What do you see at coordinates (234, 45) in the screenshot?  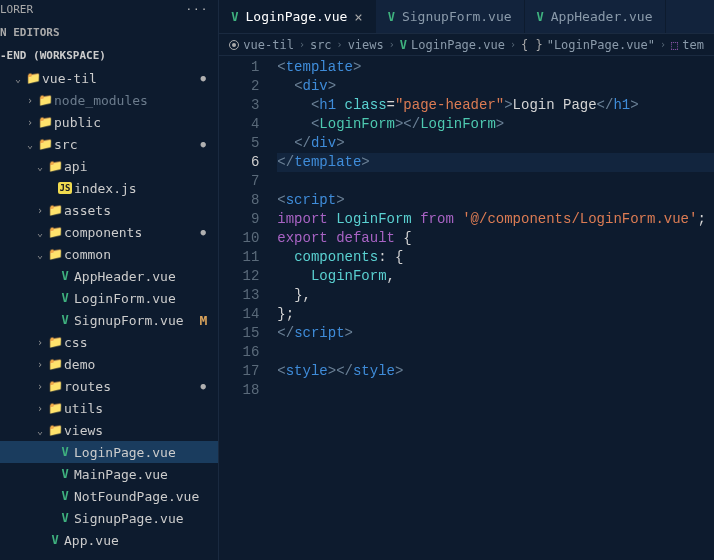 I see `target-icon` at bounding box center [234, 45].